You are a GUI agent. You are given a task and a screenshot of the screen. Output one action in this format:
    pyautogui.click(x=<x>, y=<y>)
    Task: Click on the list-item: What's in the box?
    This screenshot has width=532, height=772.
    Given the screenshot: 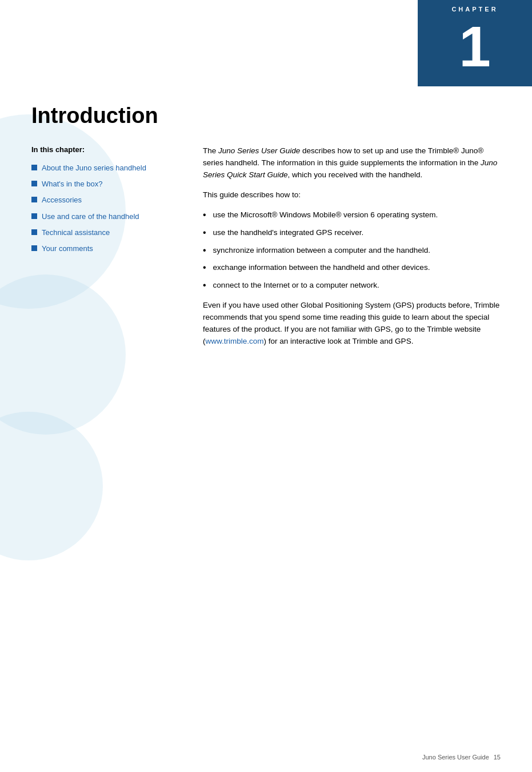 What is the action you would take?
    pyautogui.click(x=106, y=184)
    